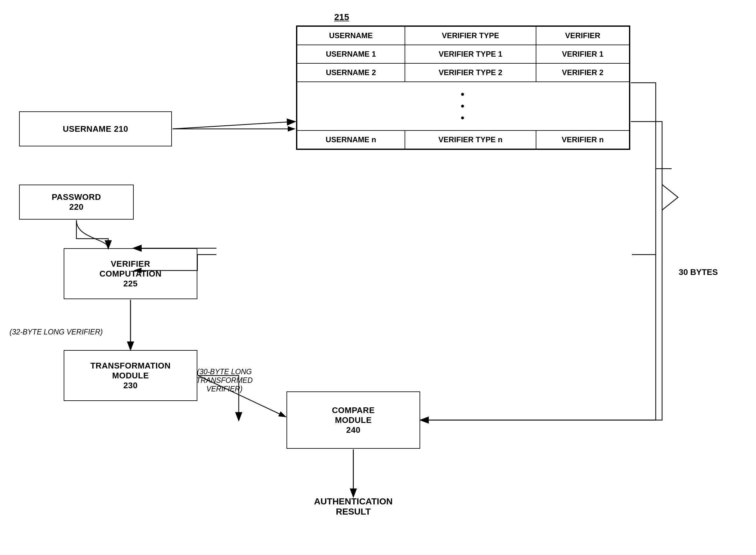 The height and width of the screenshot is (555, 756). I want to click on username-n-cell: USERNAME n, so click(351, 140).